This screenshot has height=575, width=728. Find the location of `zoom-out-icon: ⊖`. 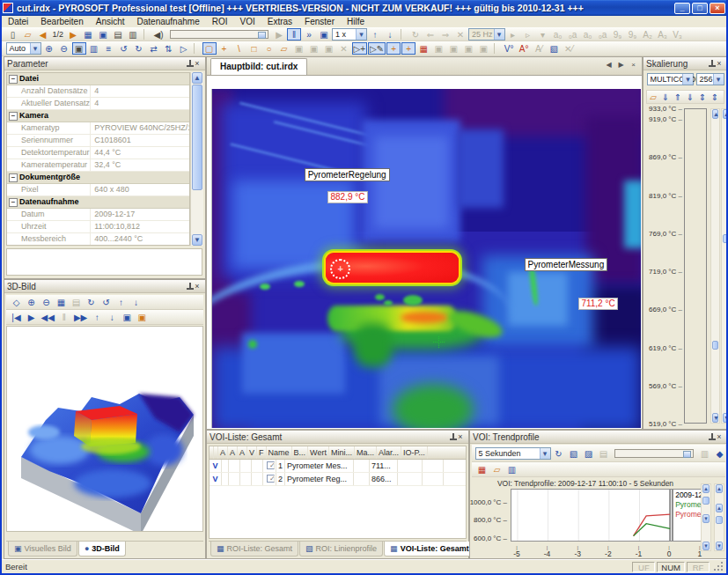

zoom-out-icon: ⊖ is located at coordinates (47, 302).